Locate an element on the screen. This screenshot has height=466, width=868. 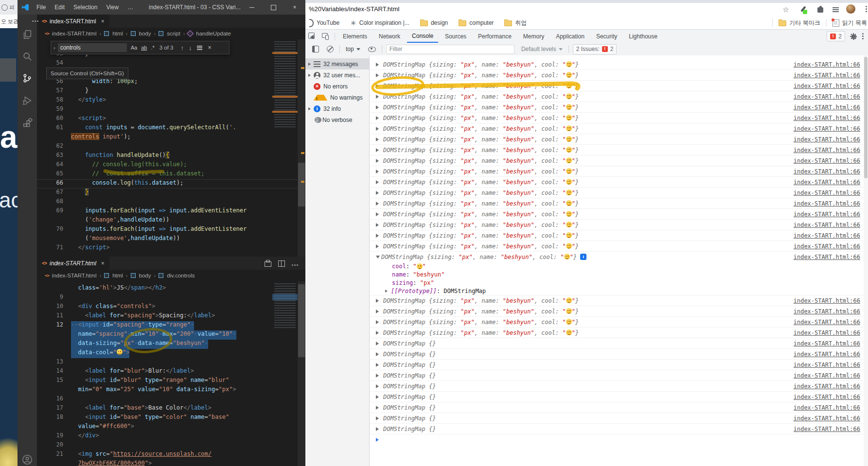
code-line: ('change',handleUpdate)) is located at coordinates (167, 221).